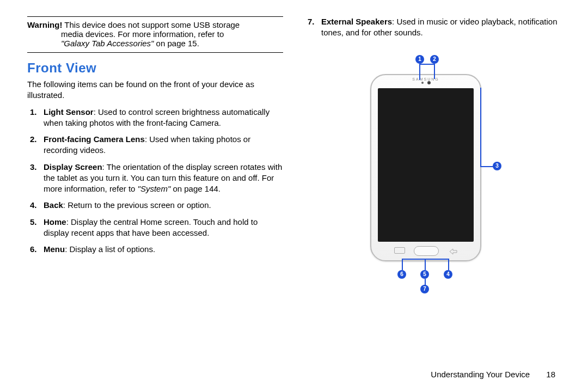 Image resolution: width=588 pixels, height=392 pixels. I want to click on list-item: Home: Display the central Home screen. T…, so click(163, 228).